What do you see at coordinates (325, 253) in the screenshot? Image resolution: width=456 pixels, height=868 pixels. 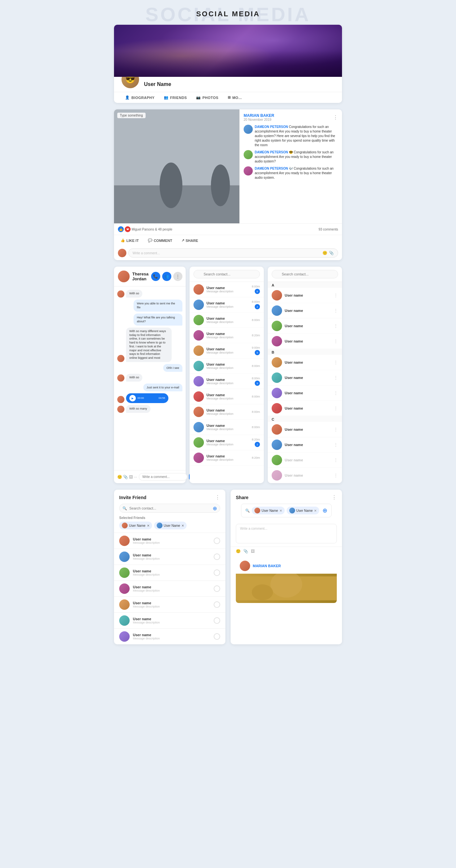 I see `emoji-icon: 🙂` at bounding box center [325, 253].